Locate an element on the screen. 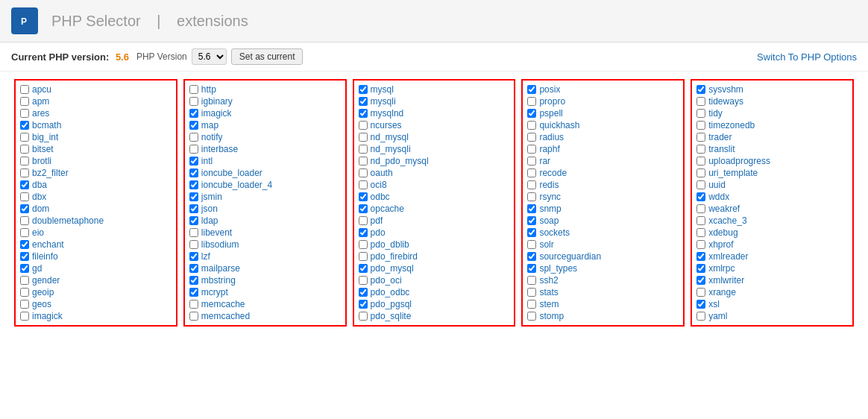 The image size is (868, 419). ext-label-pdo_pgsql: pdo_pgsql is located at coordinates (391, 304).